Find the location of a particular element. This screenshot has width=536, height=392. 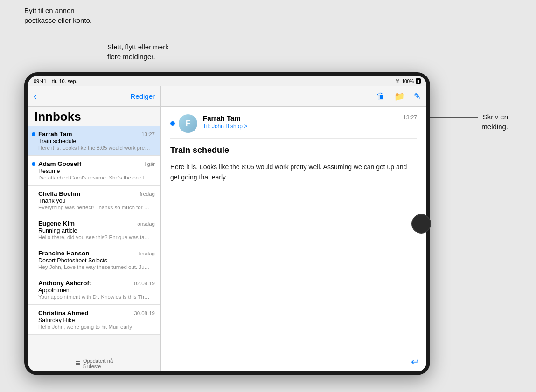

folder-icon: 📁 is located at coordinates (399, 96).